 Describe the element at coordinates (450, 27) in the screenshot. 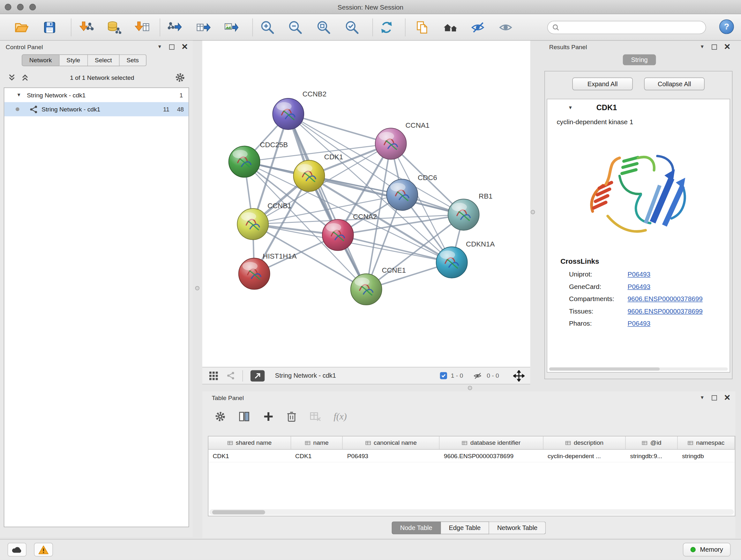

I see `home-button` at that location.